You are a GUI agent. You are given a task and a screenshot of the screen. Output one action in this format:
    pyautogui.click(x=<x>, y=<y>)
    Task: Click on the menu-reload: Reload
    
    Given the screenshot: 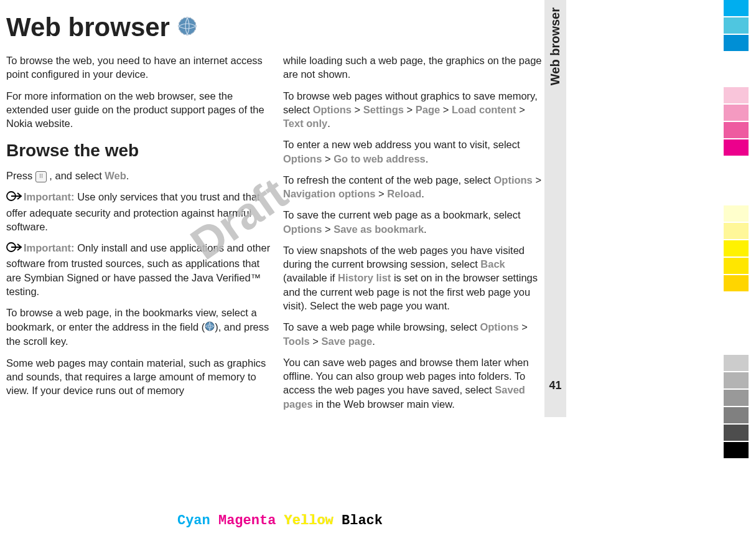 What is the action you would take?
    pyautogui.click(x=404, y=194)
    